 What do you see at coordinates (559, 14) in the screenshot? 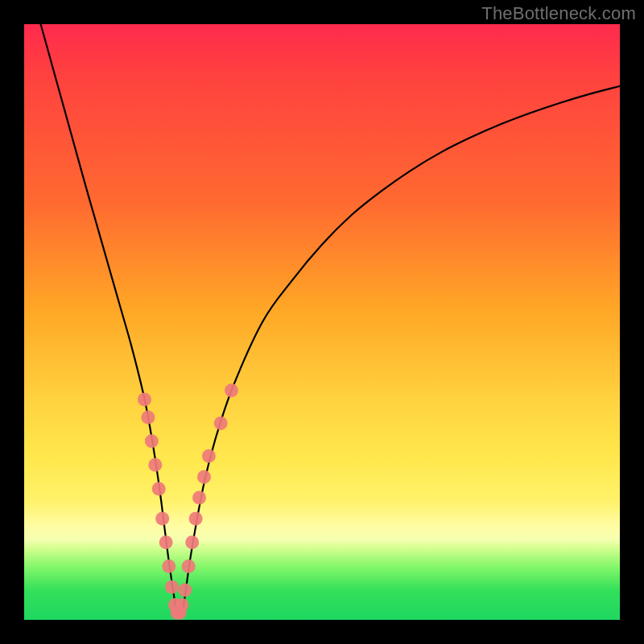
I see `watermark-text: TheBottleneck.com` at bounding box center [559, 14].